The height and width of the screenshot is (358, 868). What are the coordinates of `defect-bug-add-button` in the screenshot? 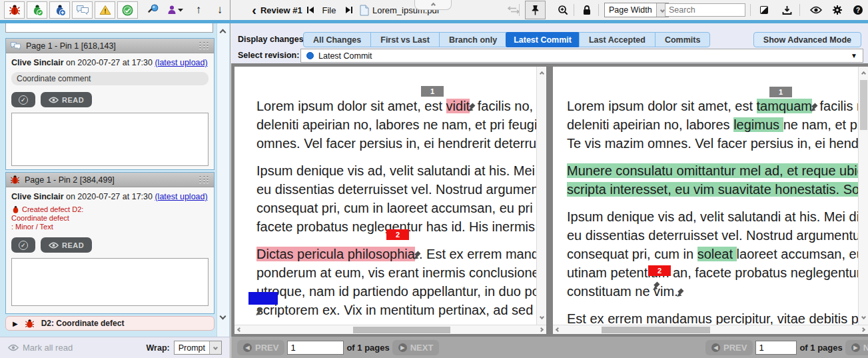 It's located at (60, 10).